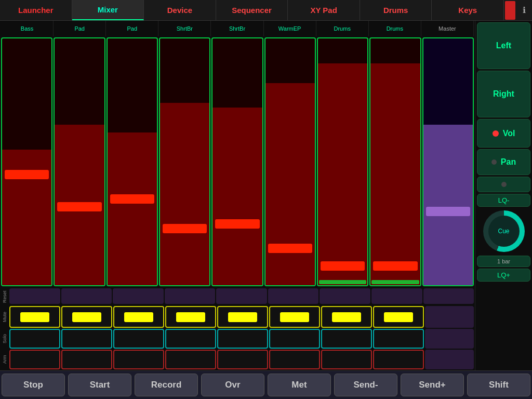 This screenshot has height=399, width=532. What do you see at coordinates (448, 29) in the screenshot?
I see `ch-label-master: Master` at bounding box center [448, 29].